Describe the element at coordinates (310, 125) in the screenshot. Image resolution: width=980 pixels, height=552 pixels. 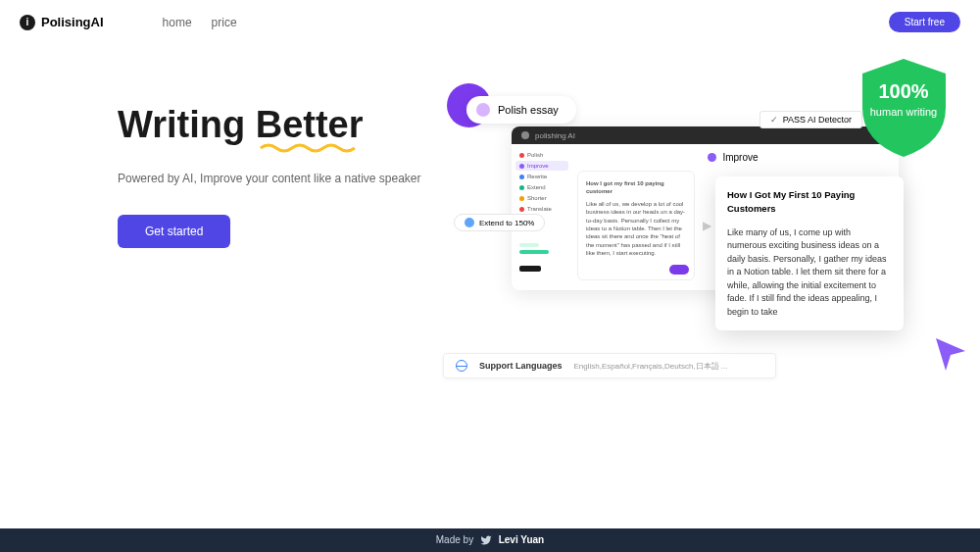
I see `headline-word-2: Better` at that location.